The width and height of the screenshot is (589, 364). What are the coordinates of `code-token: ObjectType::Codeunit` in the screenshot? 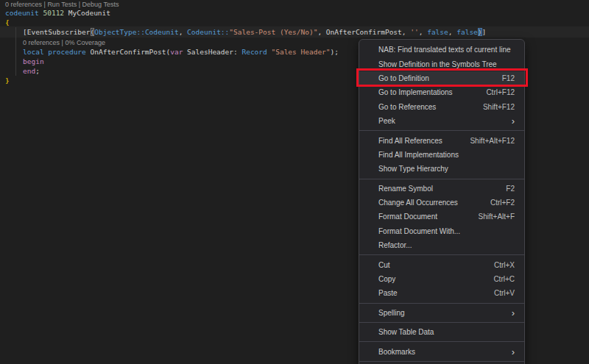 It's located at (136, 32).